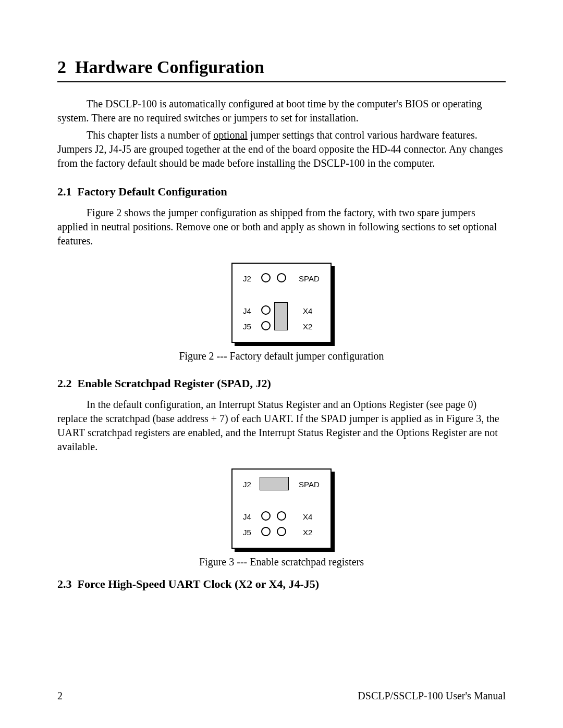 The image size is (563, 728). Describe the element at coordinates (308, 311) in the screenshot. I see `label-x4: X4` at that location.